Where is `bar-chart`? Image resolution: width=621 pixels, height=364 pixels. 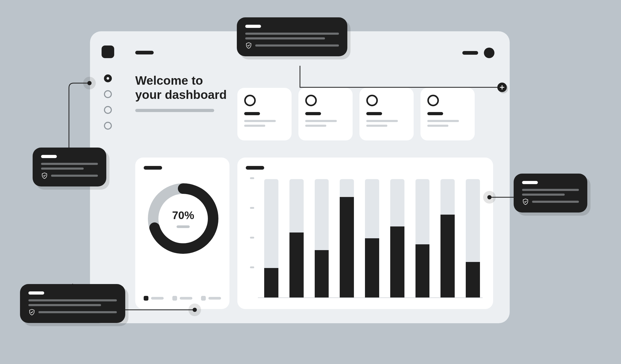
bar-chart is located at coordinates (366, 239).